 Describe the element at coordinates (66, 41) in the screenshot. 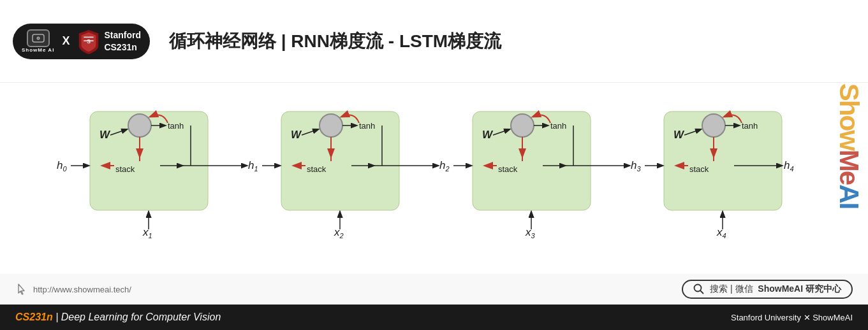

I see `x-divider: X` at that location.